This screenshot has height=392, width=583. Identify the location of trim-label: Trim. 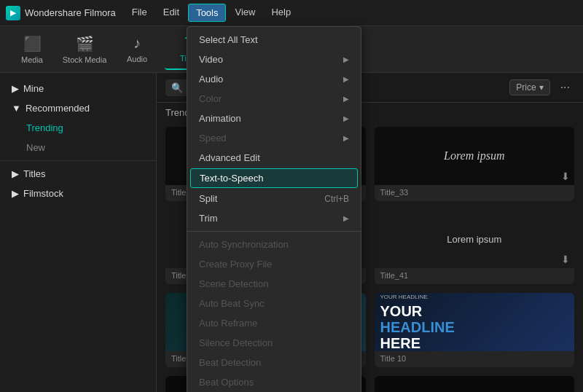
(208, 219).